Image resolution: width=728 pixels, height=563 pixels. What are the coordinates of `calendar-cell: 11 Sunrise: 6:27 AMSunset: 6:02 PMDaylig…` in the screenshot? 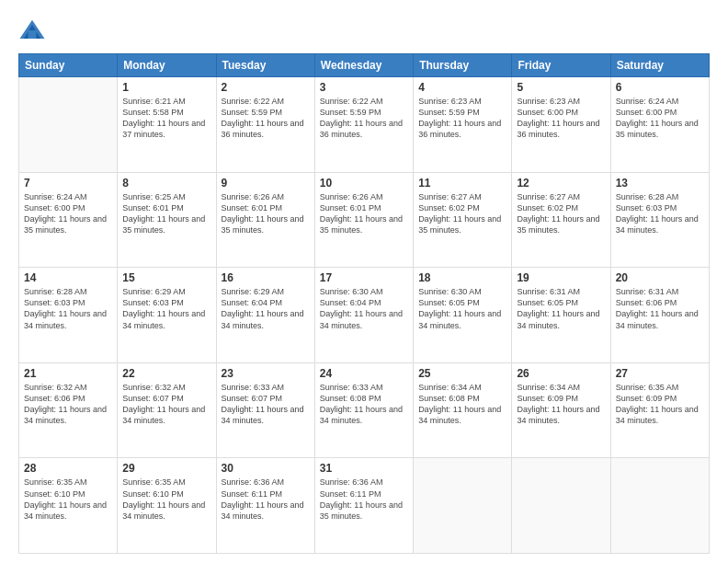 It's located at (463, 220).